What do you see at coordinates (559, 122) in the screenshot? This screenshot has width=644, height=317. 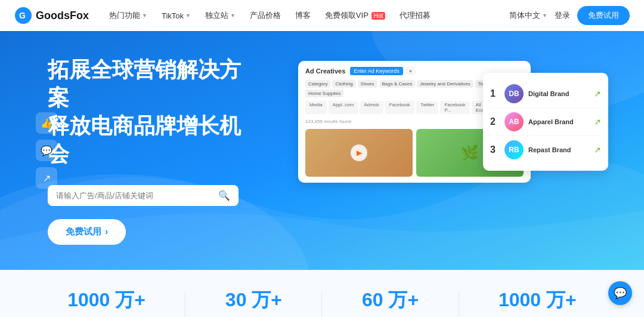 I see `brand-name-2: Apparel Brand` at bounding box center [559, 122].